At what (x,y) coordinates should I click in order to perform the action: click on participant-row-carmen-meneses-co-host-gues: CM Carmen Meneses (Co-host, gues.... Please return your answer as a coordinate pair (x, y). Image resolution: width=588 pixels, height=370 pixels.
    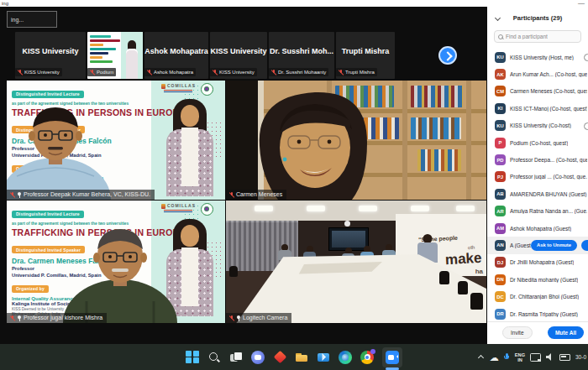
    Looking at the image, I should click on (538, 91).